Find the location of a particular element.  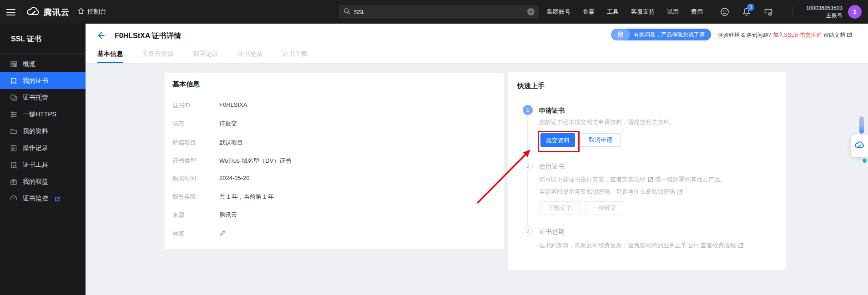

topbar-nav: 集团账号 备案 工具 客服支持 试用 费用 is located at coordinates (625, 12).